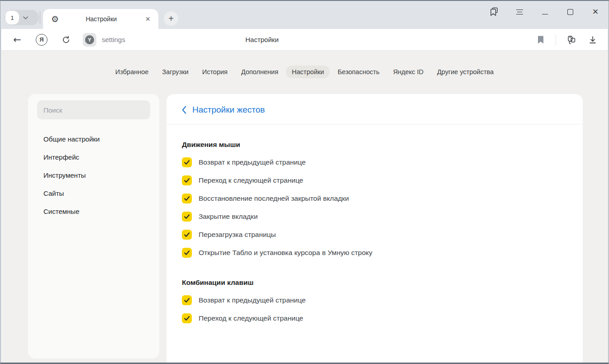 This screenshot has height=364, width=609. What do you see at coordinates (228, 217) in the screenshot?
I see `checkbox-label: Закрытие вкладки` at bounding box center [228, 217].